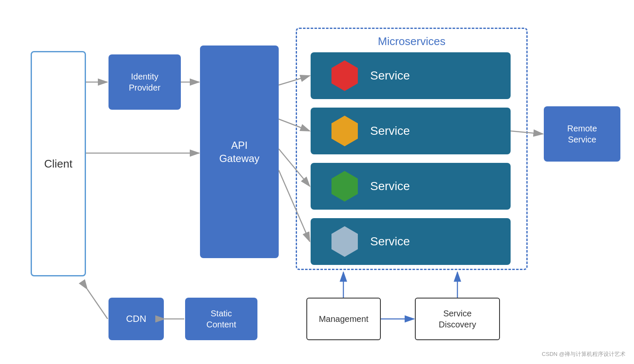 This screenshot has height=364, width=634. Describe the element at coordinates (58, 164) in the screenshot. I see `client-label: Client` at that location.